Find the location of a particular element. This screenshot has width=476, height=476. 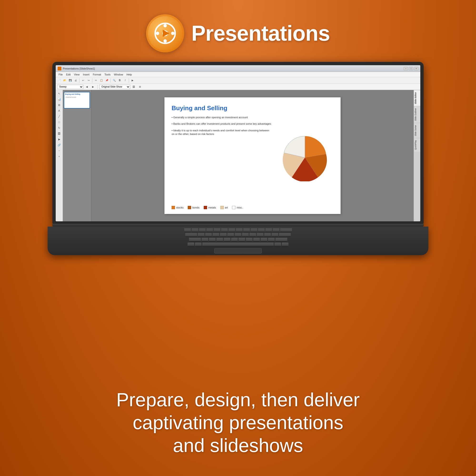

lt-table: ⊞ is located at coordinates (59, 105).